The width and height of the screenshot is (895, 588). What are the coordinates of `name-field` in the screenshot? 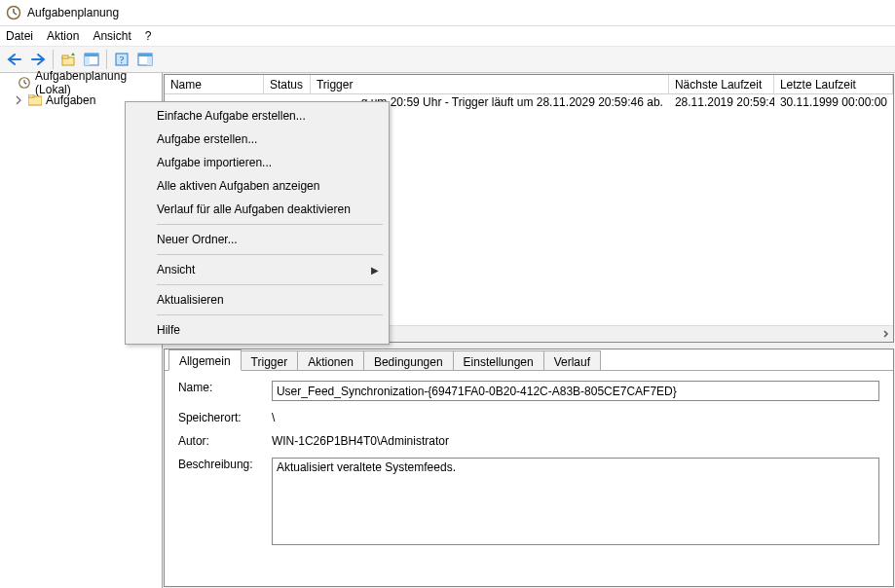 It's located at (576, 391).